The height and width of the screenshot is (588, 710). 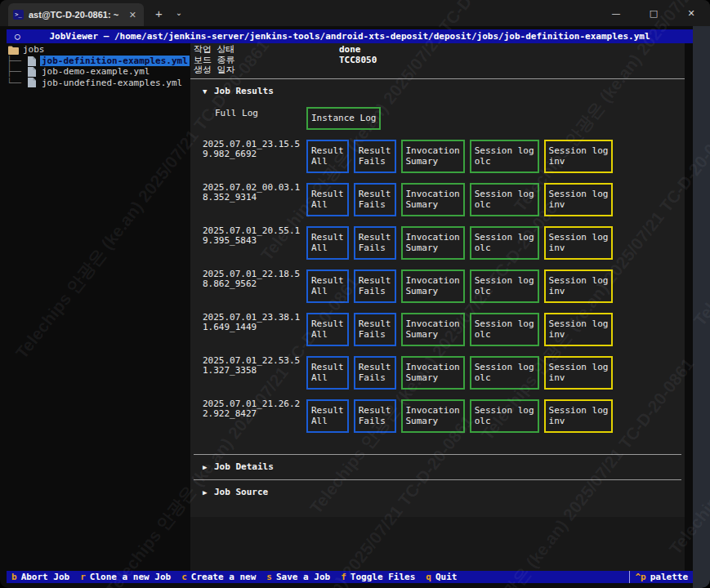 What do you see at coordinates (449, 118) in the screenshot?
I see `full-log-row: Full Log Instance Log` at bounding box center [449, 118].